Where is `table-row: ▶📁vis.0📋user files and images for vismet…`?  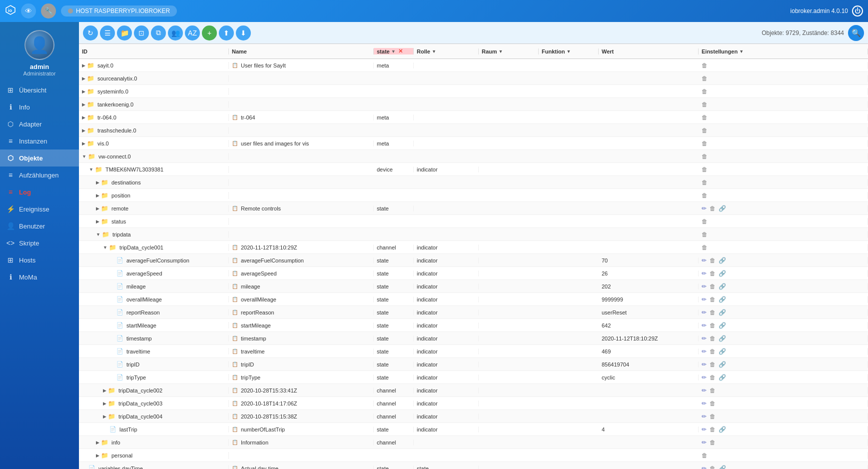 table-row: ▶📁vis.0📋user files and images for vismet… is located at coordinates (474, 144).